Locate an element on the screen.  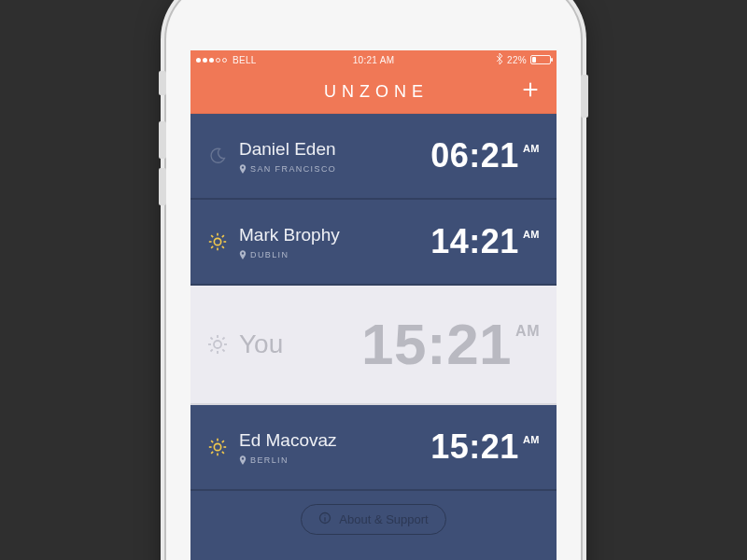
sun-dim-icon is located at coordinates (218, 344).